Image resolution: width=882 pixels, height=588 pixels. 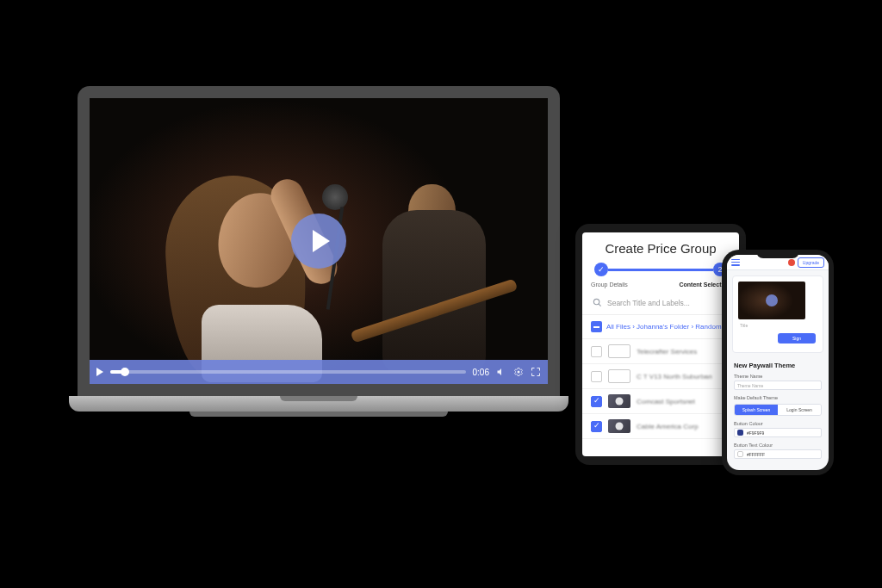 What do you see at coordinates (319, 399) in the screenshot?
I see `laptop-hinge` at bounding box center [319, 399].